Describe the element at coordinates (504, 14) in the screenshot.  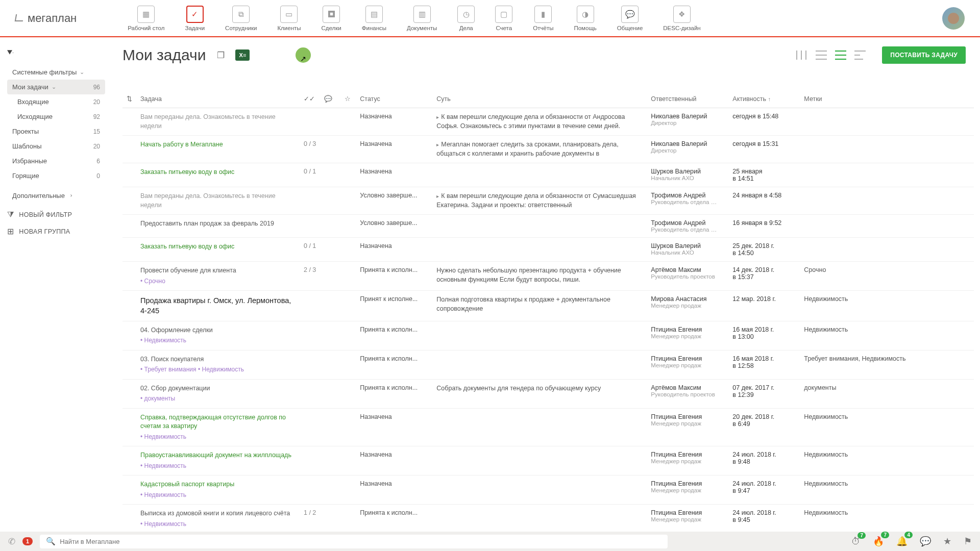
I see `nav-icon: ▢` at that location.